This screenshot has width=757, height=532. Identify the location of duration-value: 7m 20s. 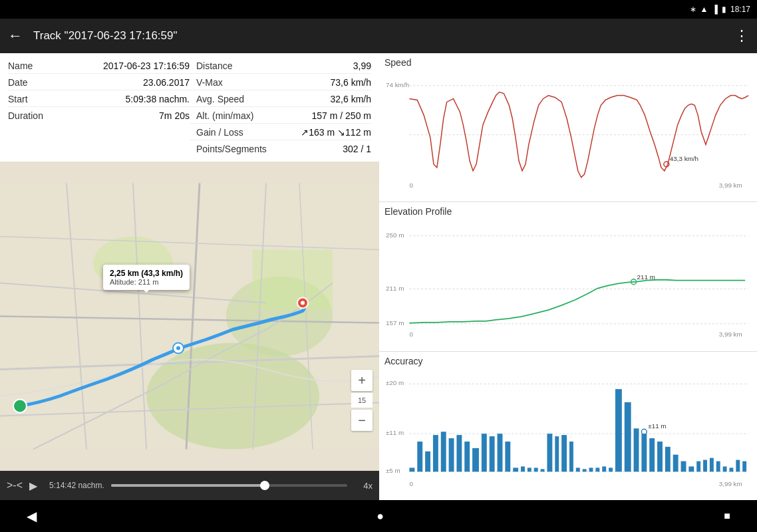
(174, 116).